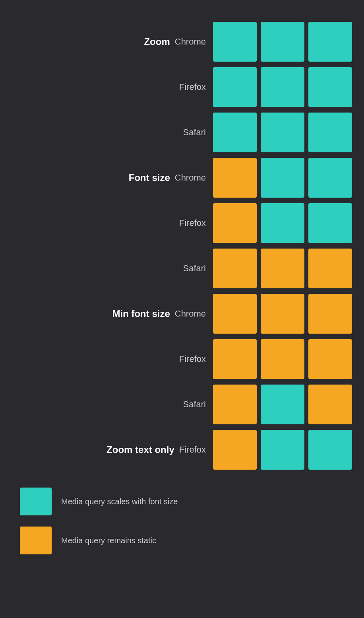 The width and height of the screenshot is (364, 618). What do you see at coordinates (182, 314) in the screenshot?
I see `table-row: Min font sizeChrome` at bounding box center [182, 314].